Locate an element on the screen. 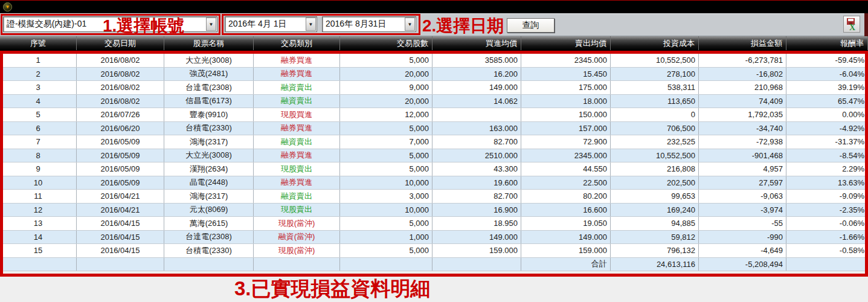 Image resolution: width=868 pixels, height=302 pixels. table-row: 152016/04/15台積電(2330)現股(當沖)5,000159.0001… is located at coordinates (434, 251).